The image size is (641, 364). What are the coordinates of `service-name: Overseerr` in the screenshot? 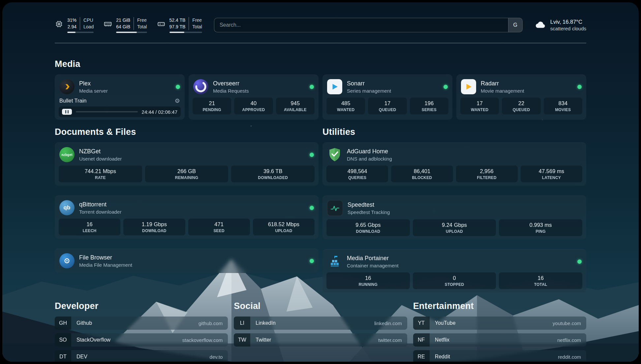 It's located at (231, 84).